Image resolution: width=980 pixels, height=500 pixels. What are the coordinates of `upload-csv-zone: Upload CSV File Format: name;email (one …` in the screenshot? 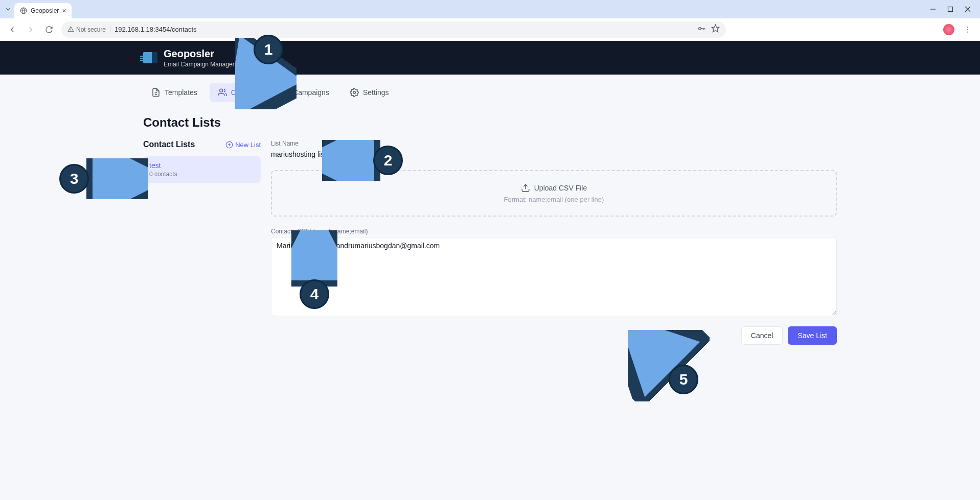 It's located at (554, 193).